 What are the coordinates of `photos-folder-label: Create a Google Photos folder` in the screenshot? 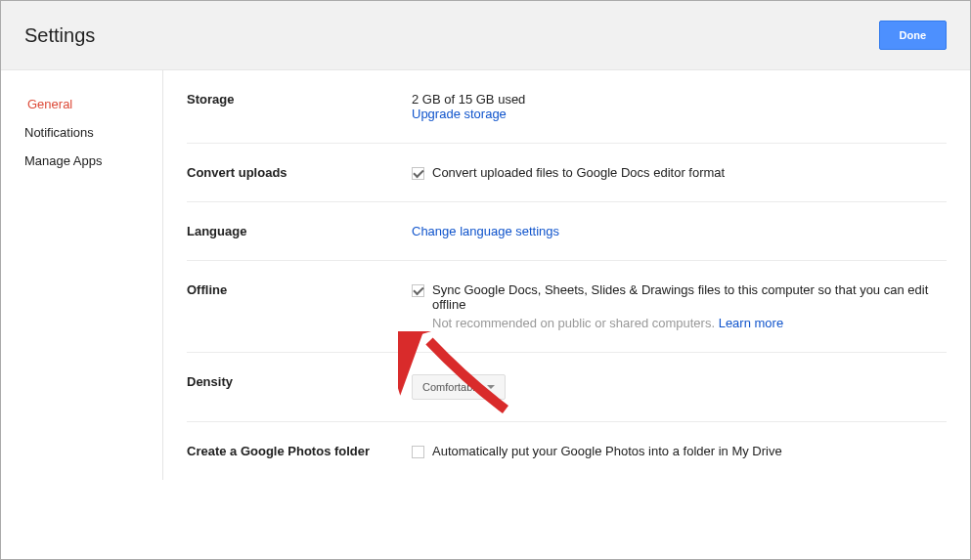 It's located at (299, 452).